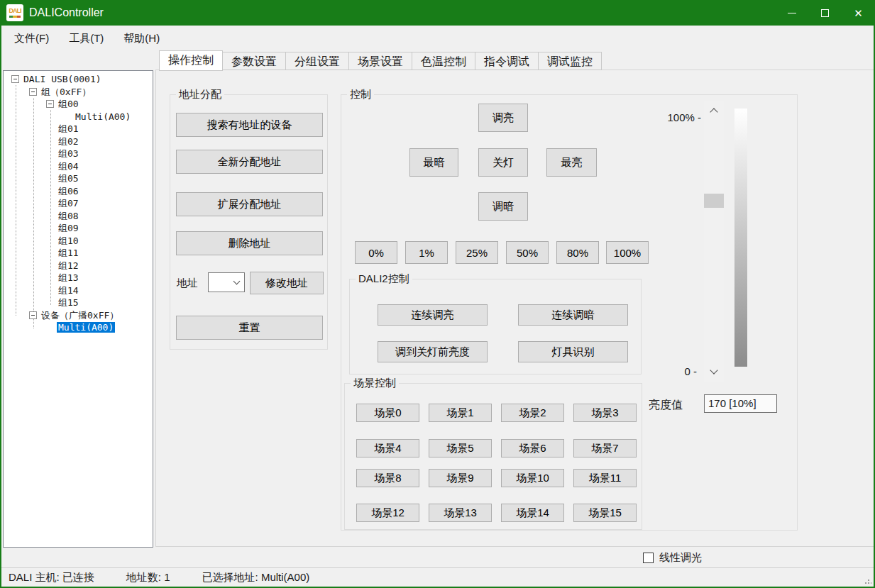 The image size is (875, 588). What do you see at coordinates (387, 513) in the screenshot?
I see `scene-button-12: 场景12` at bounding box center [387, 513].